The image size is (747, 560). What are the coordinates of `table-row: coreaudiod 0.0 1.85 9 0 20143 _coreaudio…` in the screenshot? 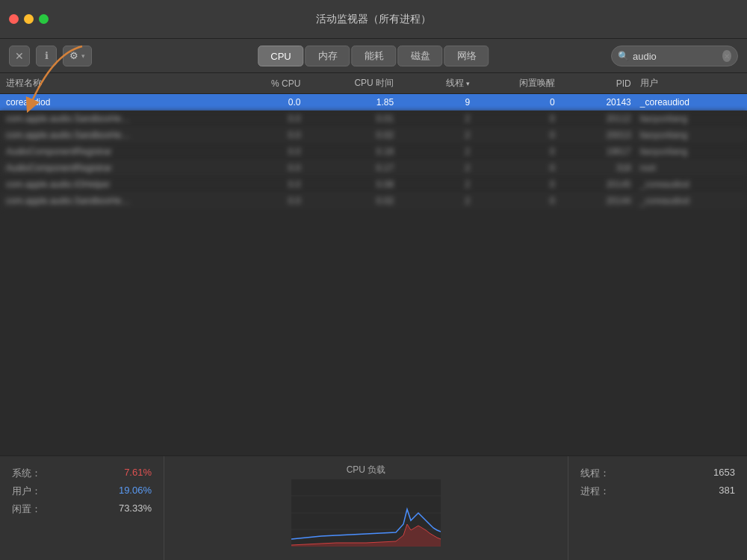 It's located at (374, 102).